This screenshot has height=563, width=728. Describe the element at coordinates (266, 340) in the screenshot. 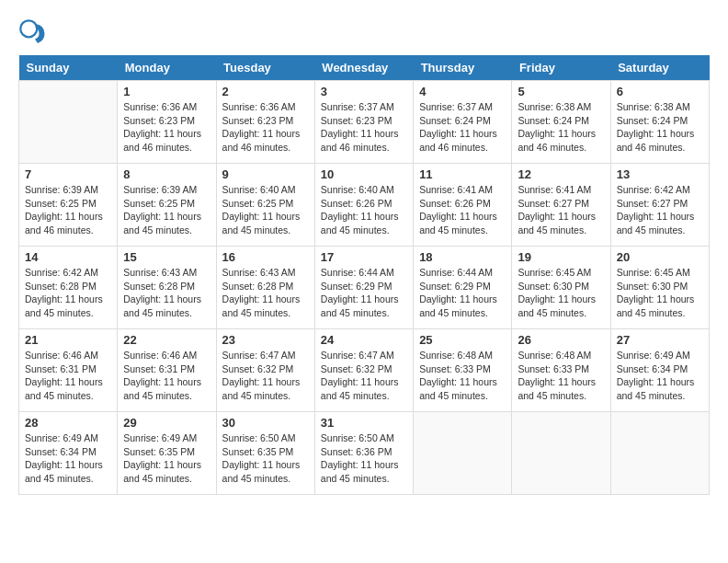

I see `day-number: 23` at that location.